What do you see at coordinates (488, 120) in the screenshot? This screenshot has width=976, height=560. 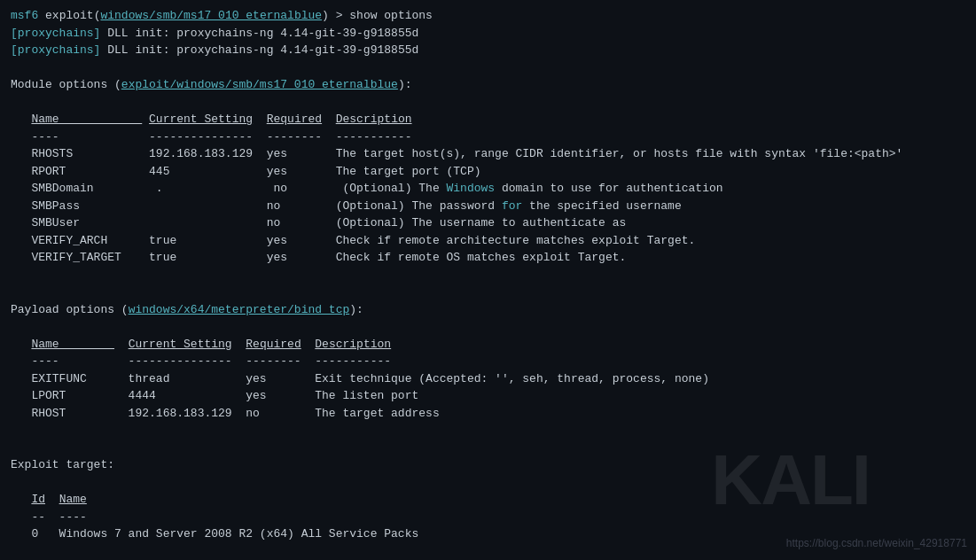 I see `module-table-header: Name Current Setting Required Descriptio…` at bounding box center [488, 120].